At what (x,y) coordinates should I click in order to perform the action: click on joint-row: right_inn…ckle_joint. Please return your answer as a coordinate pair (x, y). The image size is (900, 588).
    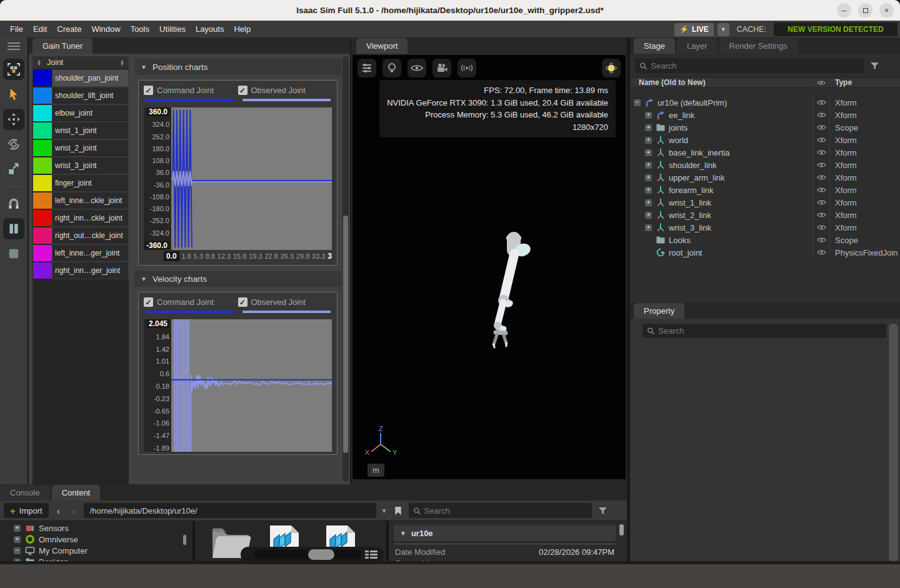
    Looking at the image, I should click on (81, 218).